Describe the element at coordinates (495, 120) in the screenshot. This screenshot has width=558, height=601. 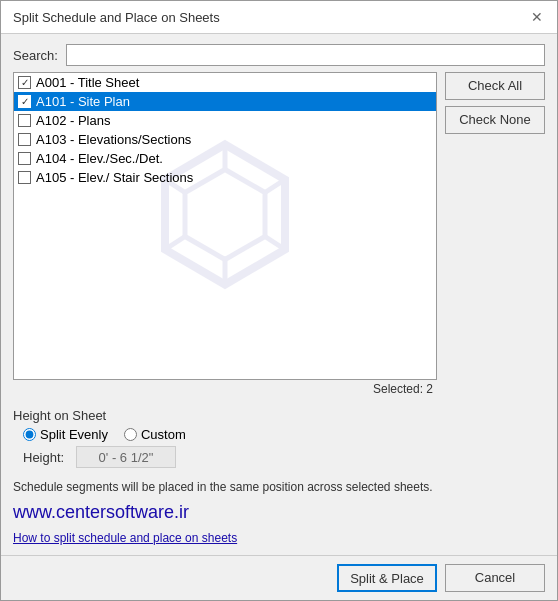
I see `check-none-button: Check None` at that location.